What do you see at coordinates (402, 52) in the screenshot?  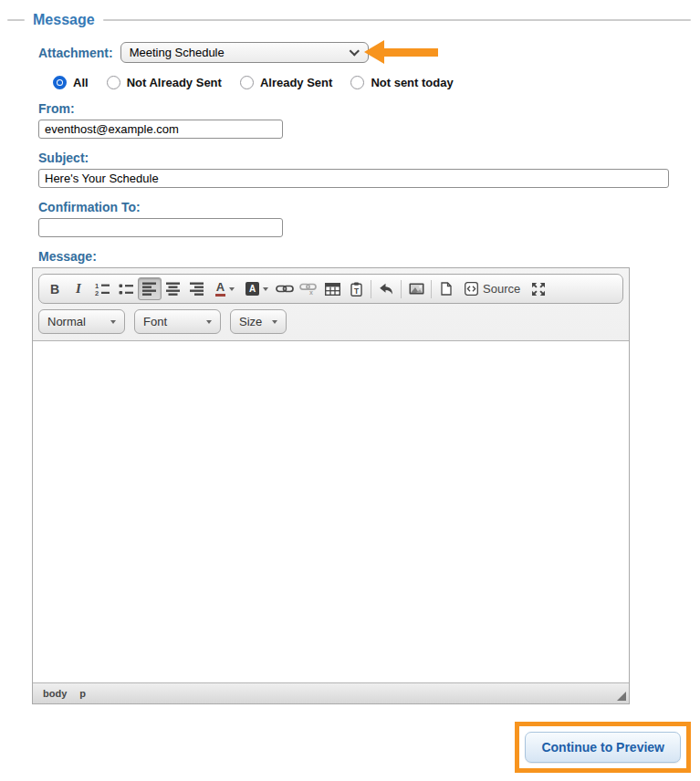 I see `annotation-arrow-left-icon` at bounding box center [402, 52].